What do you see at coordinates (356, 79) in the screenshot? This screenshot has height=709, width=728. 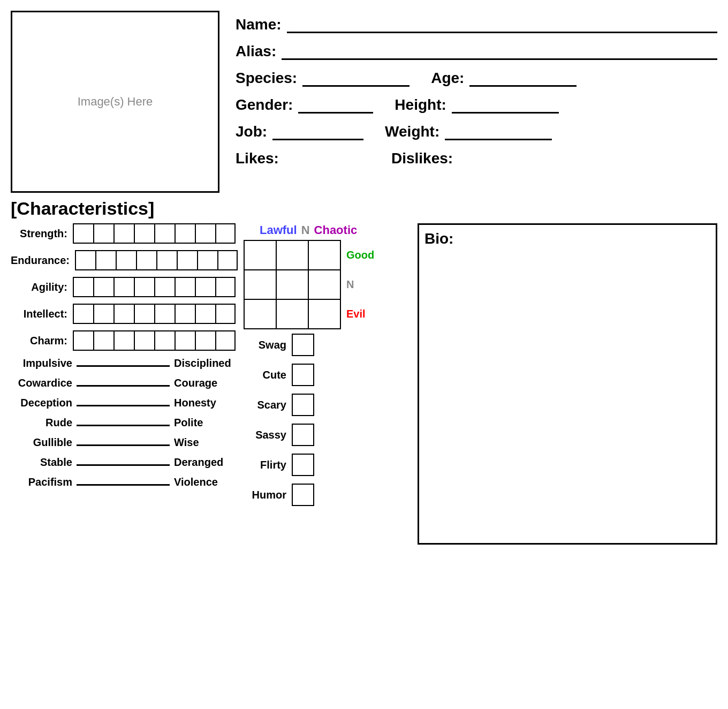 I see `species-input-line` at bounding box center [356, 79].